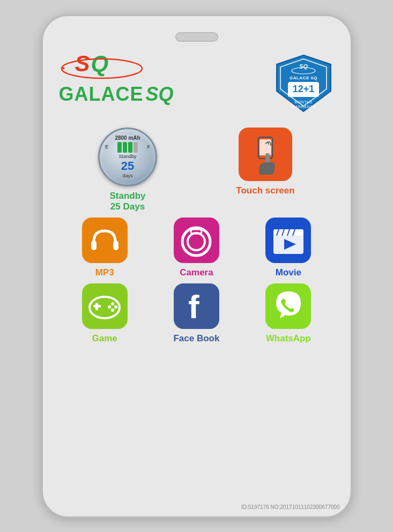 This screenshot has width=393, height=532. What do you see at coordinates (128, 166) in the screenshot?
I see `battery-days-num: 25` at bounding box center [128, 166].